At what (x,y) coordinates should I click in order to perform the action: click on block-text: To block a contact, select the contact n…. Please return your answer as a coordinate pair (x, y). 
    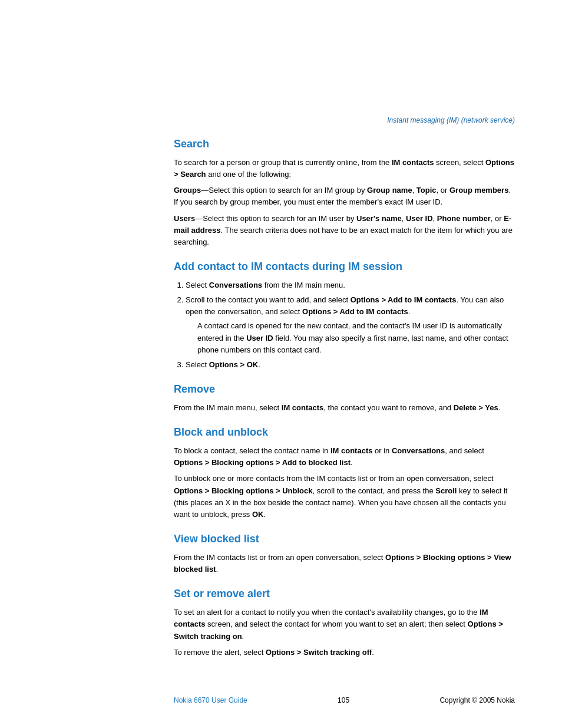
    Looking at the image, I should click on (344, 457).